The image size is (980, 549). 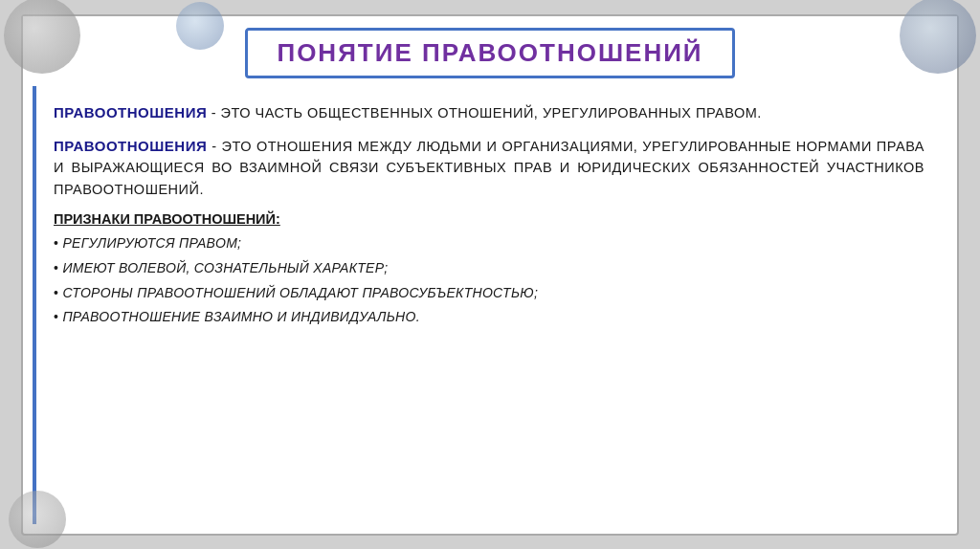 What do you see at coordinates (489, 113) in the screenshot?
I see `paragraph-1: ПРАВООТНОШЕНИЯ - ЭТО ЧАСТЬ ОБЩЕСТВЕННЫХ …` at bounding box center [489, 113].